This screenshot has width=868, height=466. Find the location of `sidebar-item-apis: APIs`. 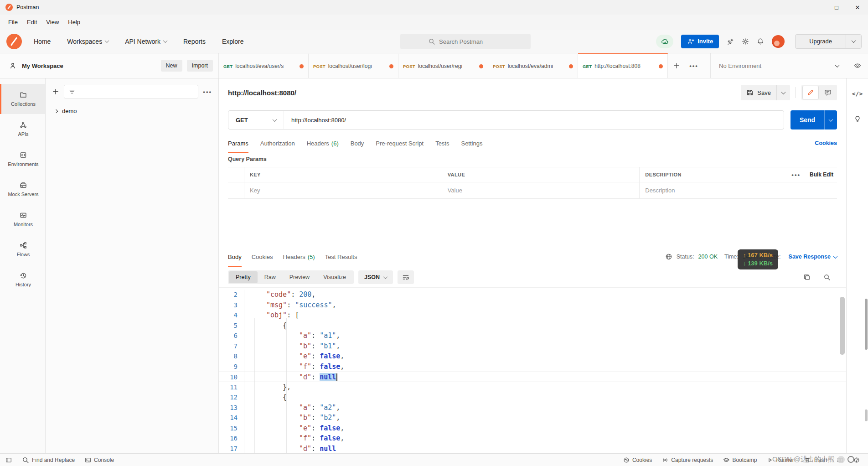

sidebar-item-apis: APIs is located at coordinates (23, 129).